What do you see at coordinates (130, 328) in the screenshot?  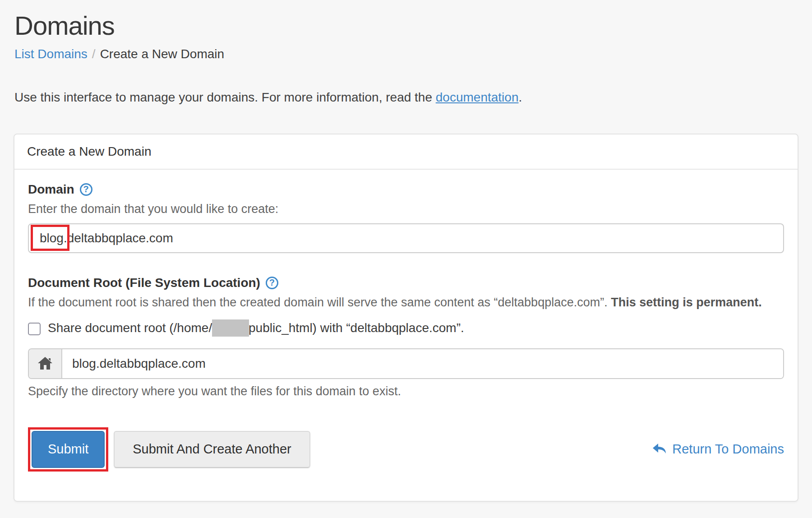 I see `share-label-before: Share document root (/home/` at bounding box center [130, 328].